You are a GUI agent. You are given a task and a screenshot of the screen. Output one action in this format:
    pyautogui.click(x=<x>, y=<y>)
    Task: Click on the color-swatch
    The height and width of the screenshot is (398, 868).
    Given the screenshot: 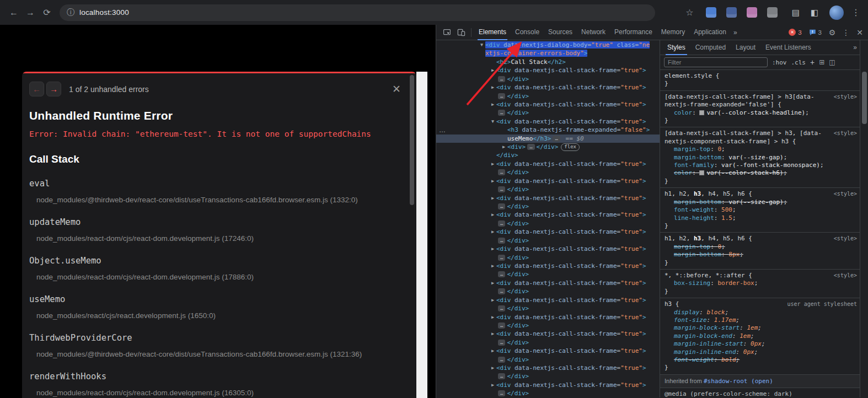 What is the action you would take?
    pyautogui.click(x=701, y=173)
    